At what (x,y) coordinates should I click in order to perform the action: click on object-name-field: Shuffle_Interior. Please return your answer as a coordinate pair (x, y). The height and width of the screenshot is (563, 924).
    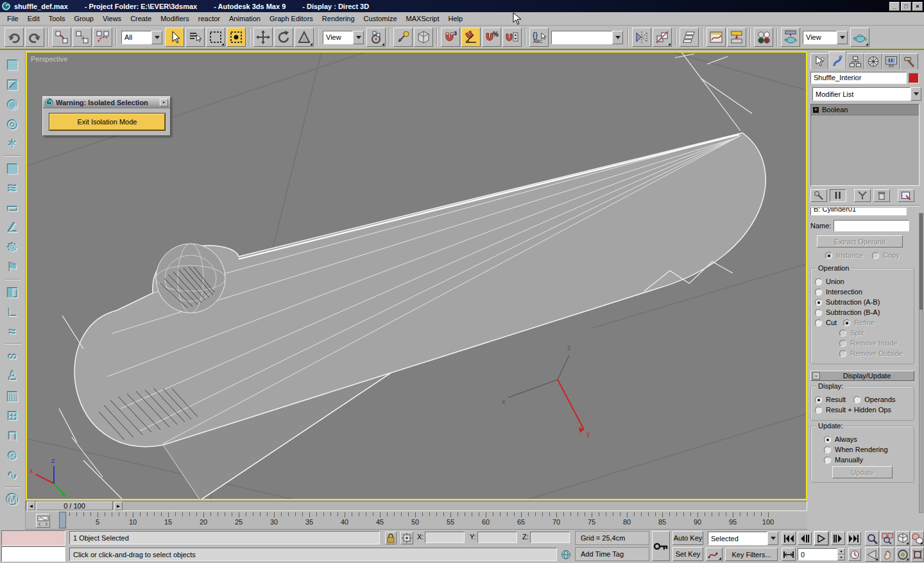
    Looking at the image, I should click on (859, 78).